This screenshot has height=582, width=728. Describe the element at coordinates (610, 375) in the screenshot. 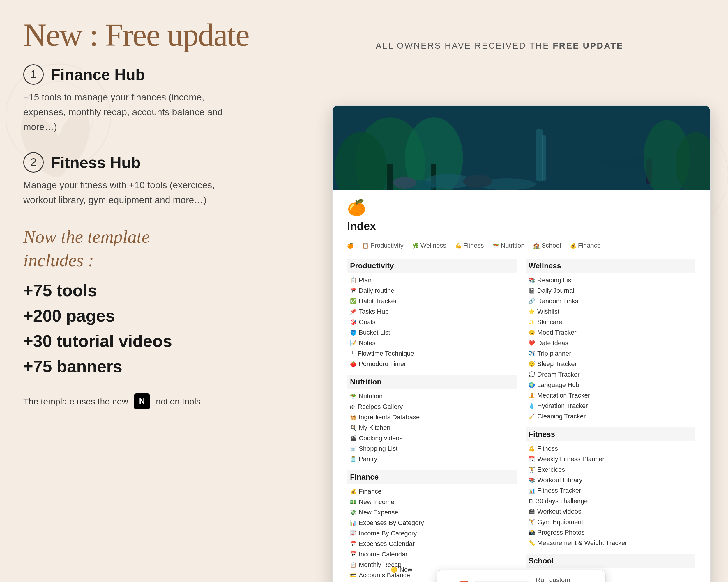

I see `list-item: 💭Dream Tracker` at that location.